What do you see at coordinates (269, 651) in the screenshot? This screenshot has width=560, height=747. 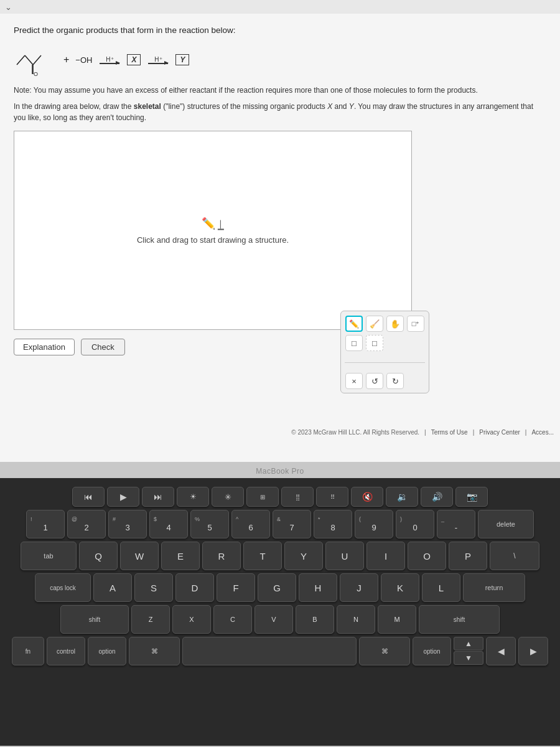 I see `key-space` at bounding box center [269, 651].